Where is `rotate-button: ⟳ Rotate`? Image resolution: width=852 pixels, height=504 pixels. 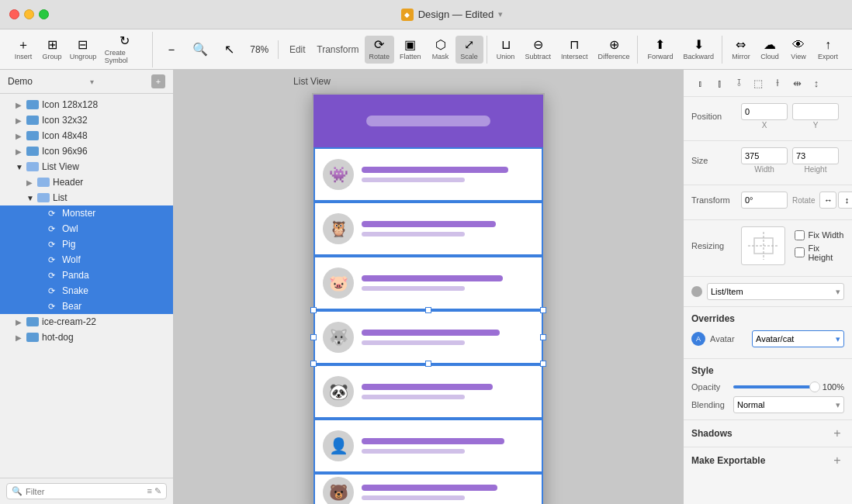
rotate-button: ⟳ Rotate is located at coordinates (380, 50).